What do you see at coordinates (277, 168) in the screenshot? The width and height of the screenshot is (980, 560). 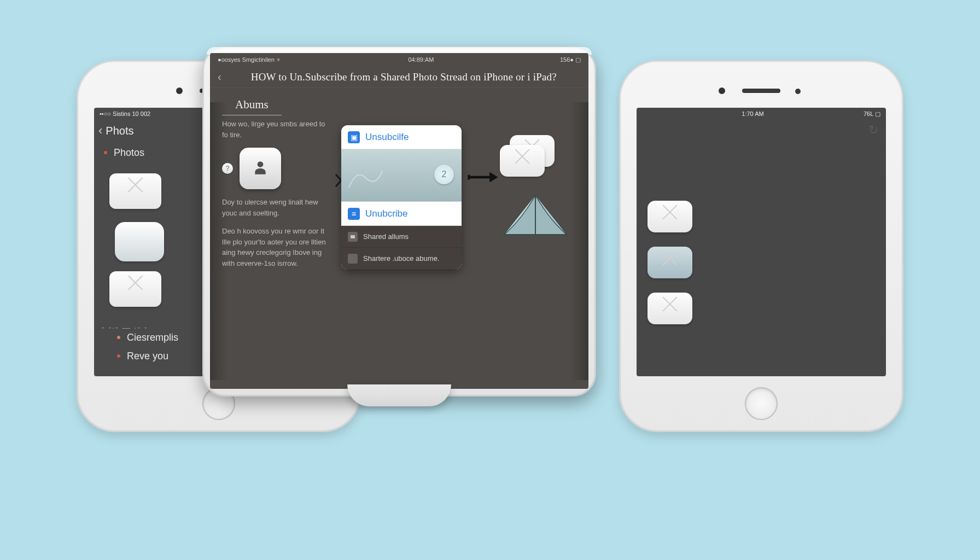 I see `instruction-step: ?` at bounding box center [277, 168].